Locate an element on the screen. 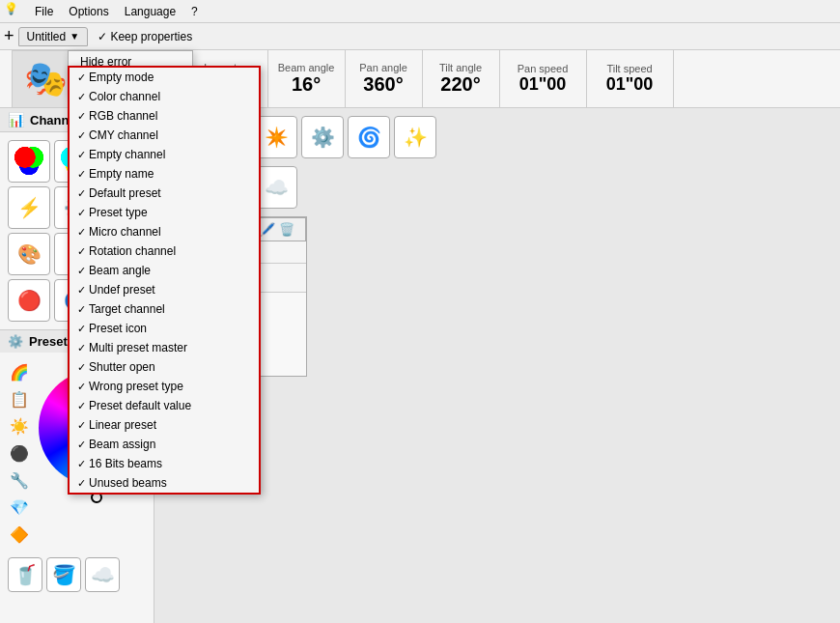 The height and width of the screenshot is (623, 840). channel-icon-color: 🎨 is located at coordinates (29, 254).